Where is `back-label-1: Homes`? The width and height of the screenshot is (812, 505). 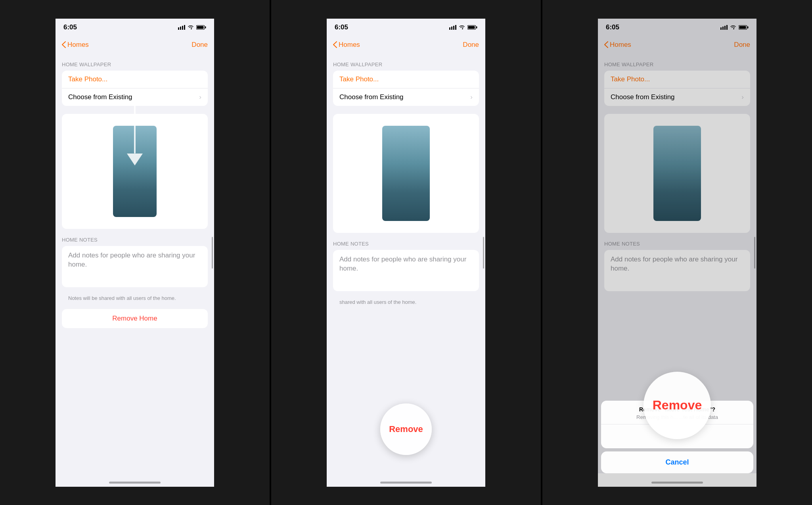 back-label-1: Homes is located at coordinates (78, 45).